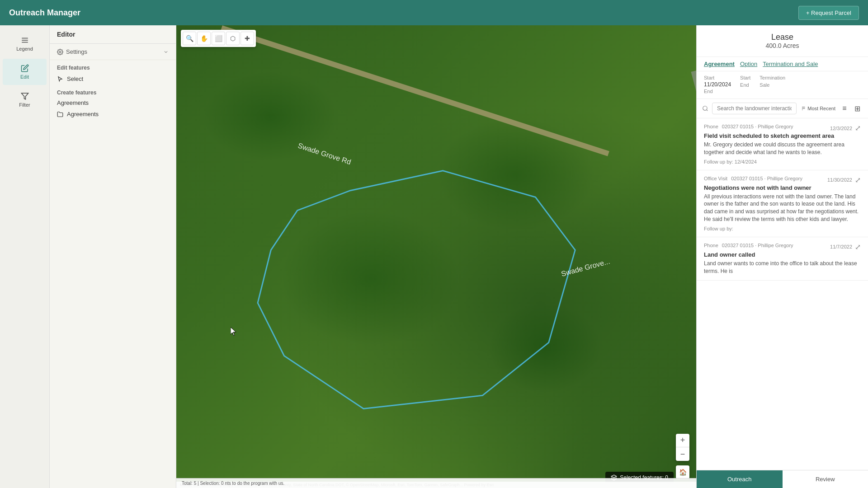 The image size is (868, 488). What do you see at coordinates (803, 108) in the screenshot?
I see `sort-icon` at bounding box center [803, 108].